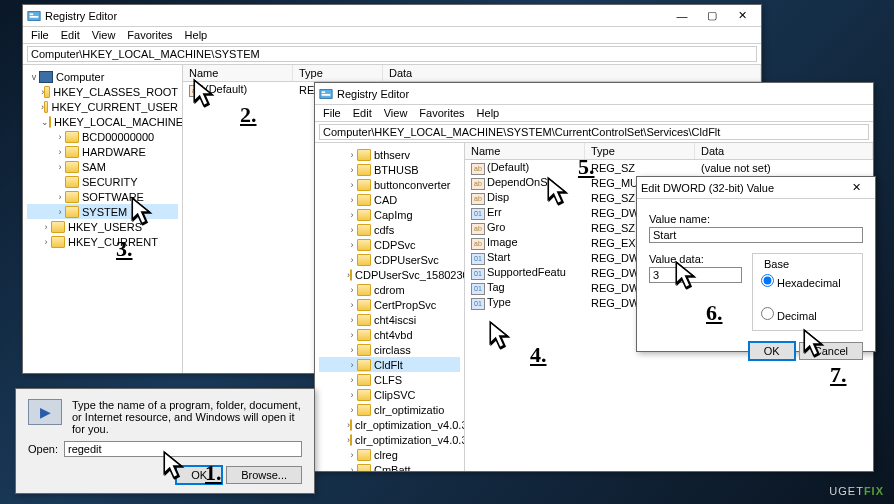 The width and height of the screenshot is (894, 504). What do you see at coordinates (390, 154) in the screenshot?
I see `tree-item-bthserv: ›bthserv` at bounding box center [390, 154].